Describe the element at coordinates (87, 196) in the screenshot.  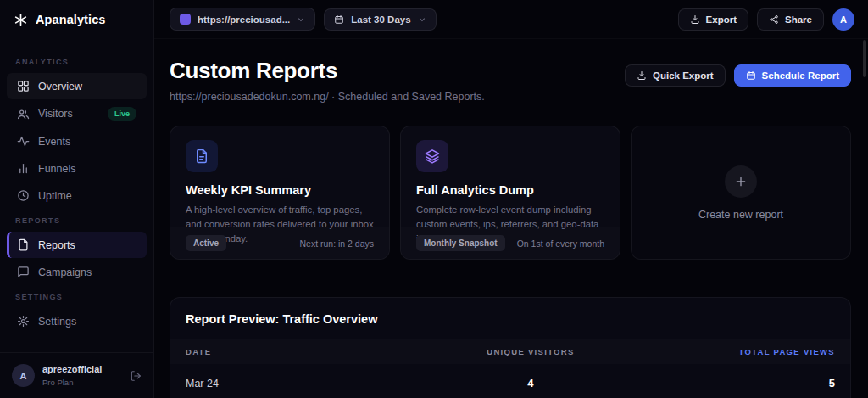
I see `sidebar-item-label: Uptime` at that location.